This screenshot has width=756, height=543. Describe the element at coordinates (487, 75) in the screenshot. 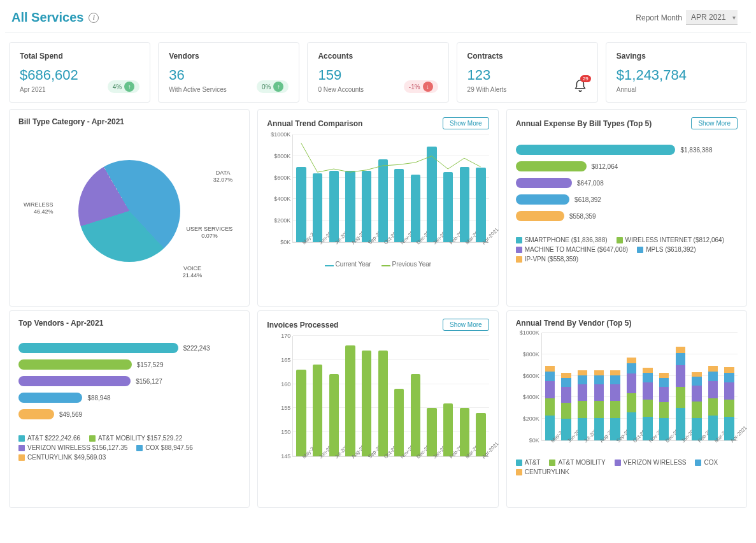

I see `card-value: 123` at that location.